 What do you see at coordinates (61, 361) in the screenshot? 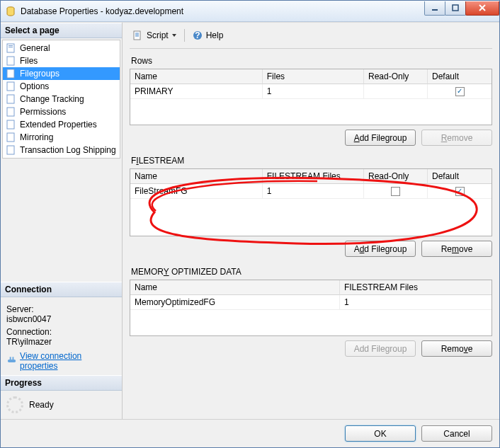
I see `view-connection-properties-link: View connection properties` at bounding box center [61, 361].